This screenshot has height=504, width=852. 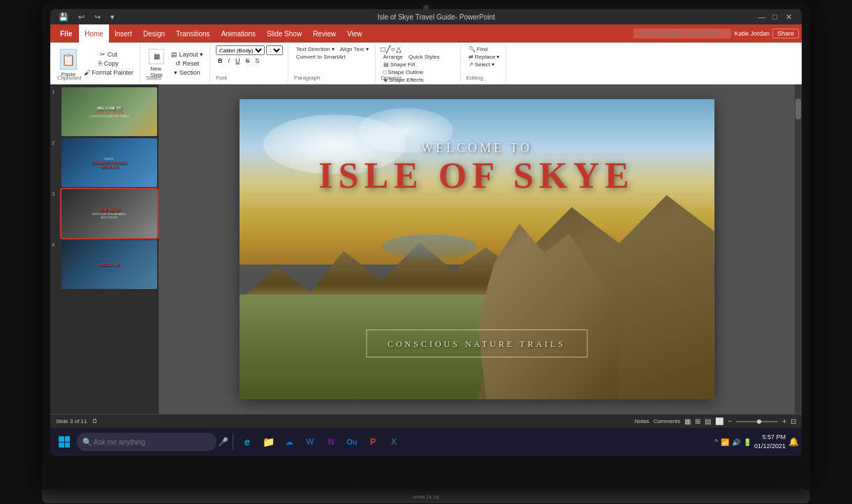 What do you see at coordinates (426, 8) in the screenshot?
I see `webcam-dot` at bounding box center [426, 8].